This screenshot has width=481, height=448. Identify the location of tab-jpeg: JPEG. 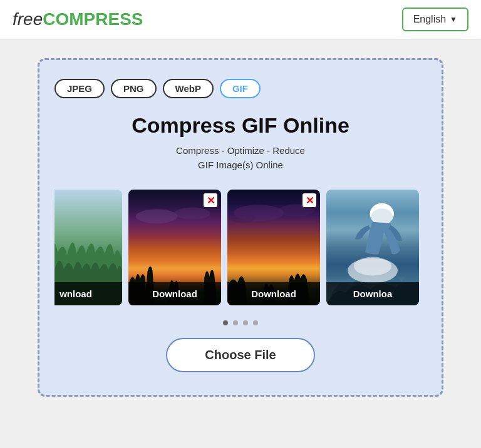
(80, 89).